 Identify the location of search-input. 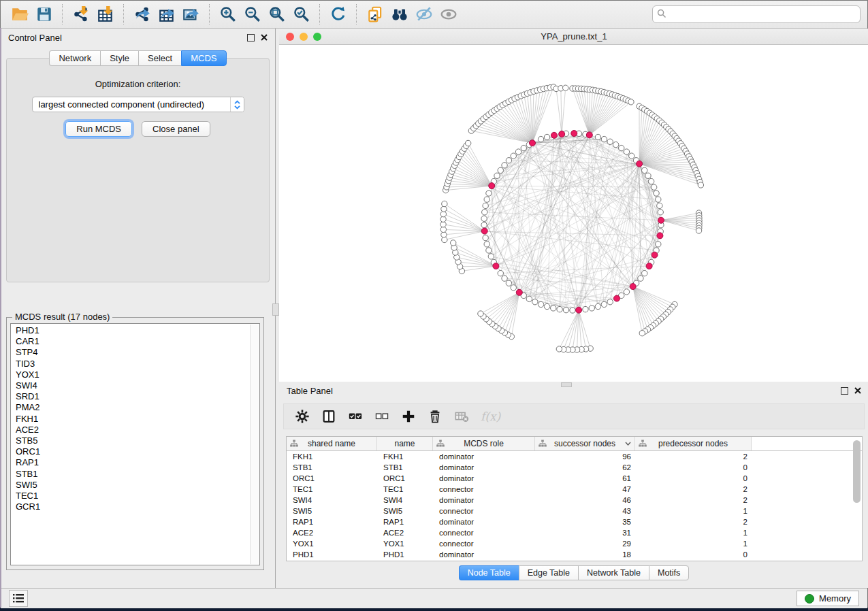
(756, 14).